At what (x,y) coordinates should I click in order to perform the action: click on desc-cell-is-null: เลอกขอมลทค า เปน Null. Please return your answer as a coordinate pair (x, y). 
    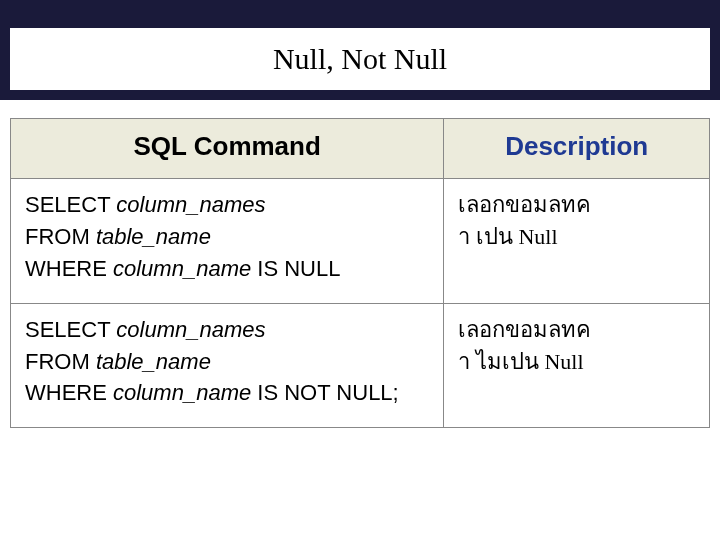
    Looking at the image, I should click on (577, 242).